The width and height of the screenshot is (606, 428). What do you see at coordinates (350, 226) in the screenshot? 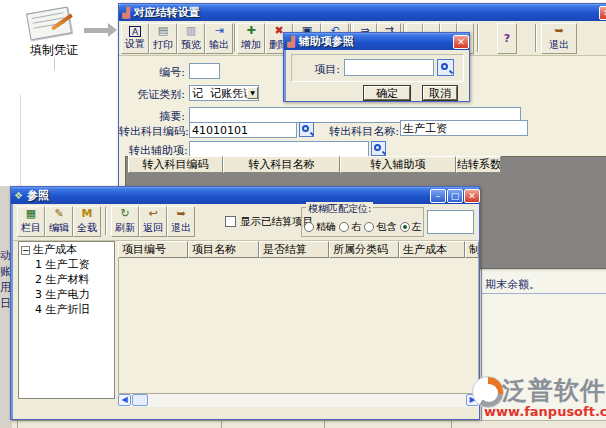
I see `match-option-right: 右` at bounding box center [350, 226].